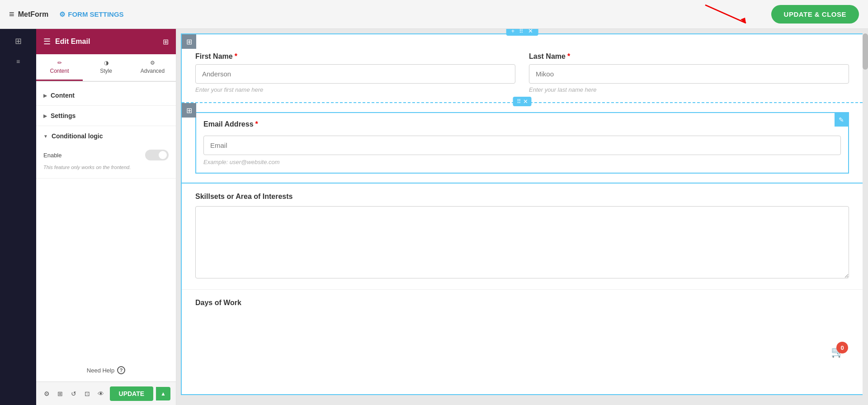  Describe the element at coordinates (513, 32) in the screenshot. I see `row-add-button: +` at that location.